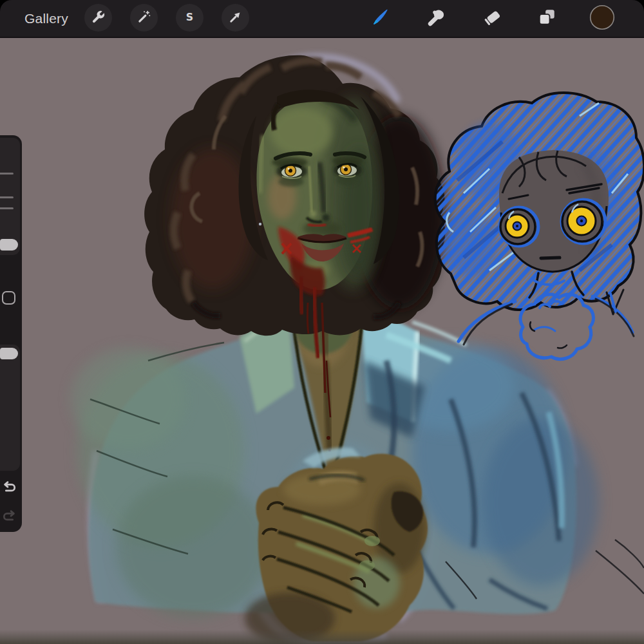 Image resolution: width=644 pixels, height=644 pixels. Describe the element at coordinates (11, 334) in the screenshot. I see `brush-sidebar` at that location.